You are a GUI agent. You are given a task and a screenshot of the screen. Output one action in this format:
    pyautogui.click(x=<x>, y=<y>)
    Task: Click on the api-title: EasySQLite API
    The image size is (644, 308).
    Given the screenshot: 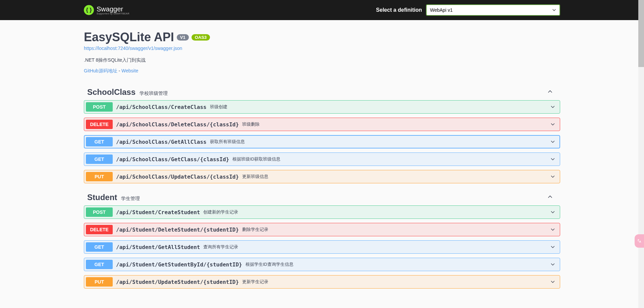 What is the action you would take?
    pyautogui.click(x=129, y=37)
    